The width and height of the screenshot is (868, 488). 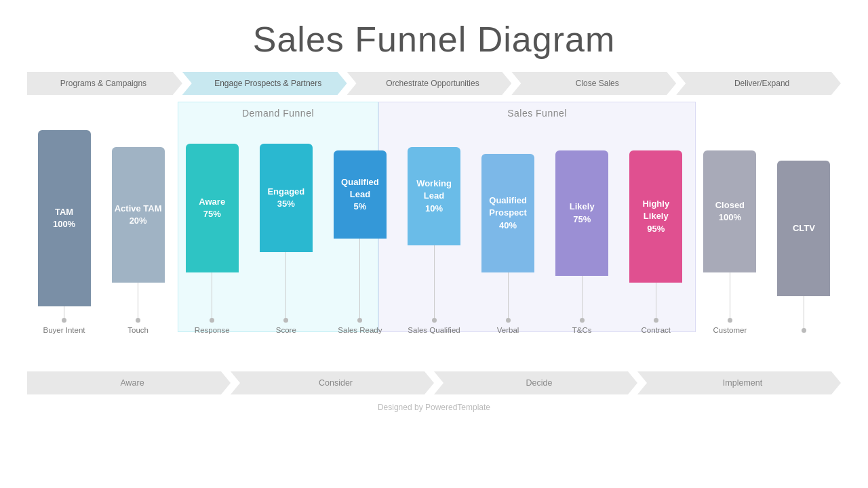 I want to click on bar-10: CLTV, so click(x=804, y=228).